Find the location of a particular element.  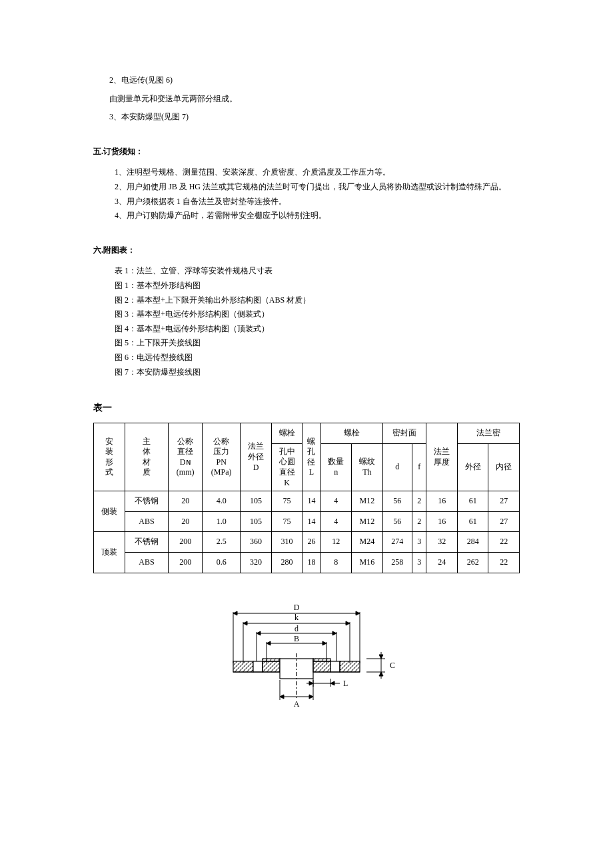

th-seal-group: 密封面 is located at coordinates (404, 433).